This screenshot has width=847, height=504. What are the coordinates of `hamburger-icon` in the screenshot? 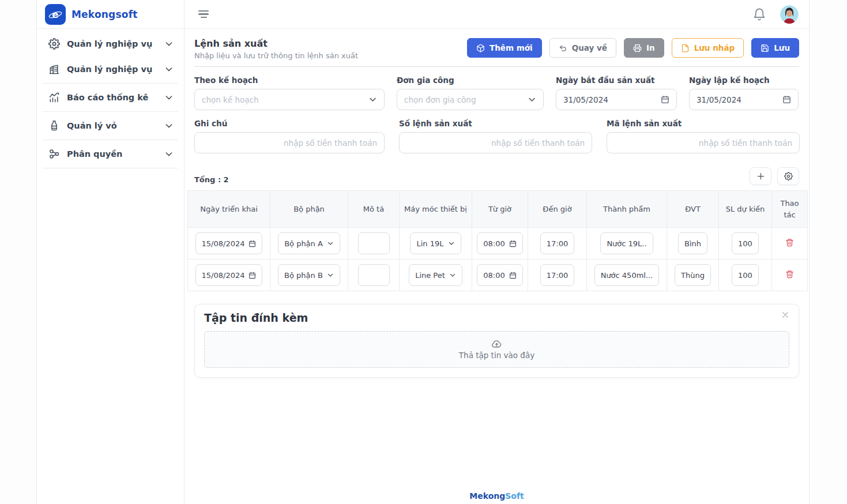 It's located at (204, 14).